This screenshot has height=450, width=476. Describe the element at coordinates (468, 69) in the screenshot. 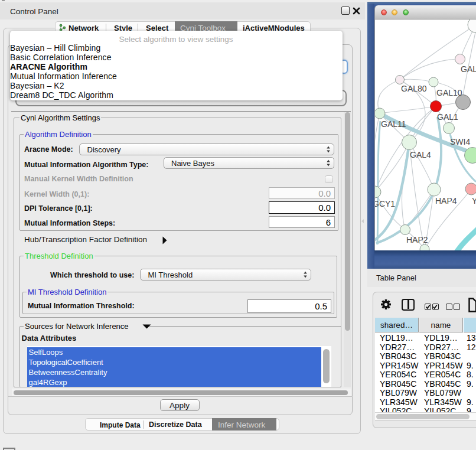

I see `svg-text: GAL` at that location.